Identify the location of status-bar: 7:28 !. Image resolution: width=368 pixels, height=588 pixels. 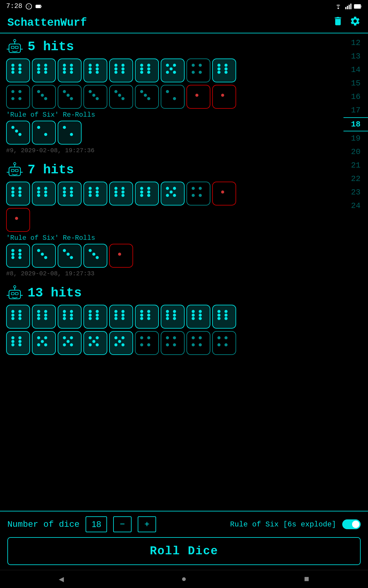
(184, 6).